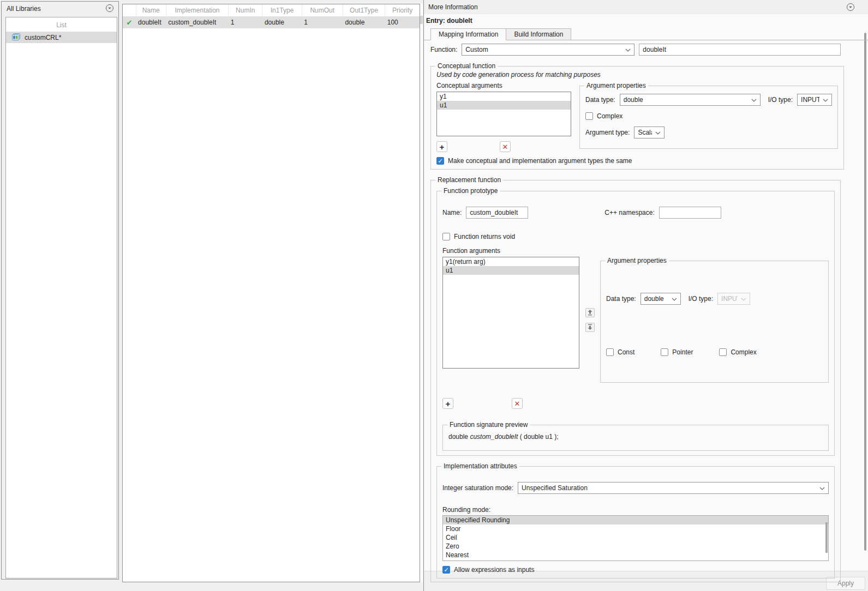 The image size is (868, 591). I want to click on signature-function-name: custom_doubleIt, so click(494, 437).